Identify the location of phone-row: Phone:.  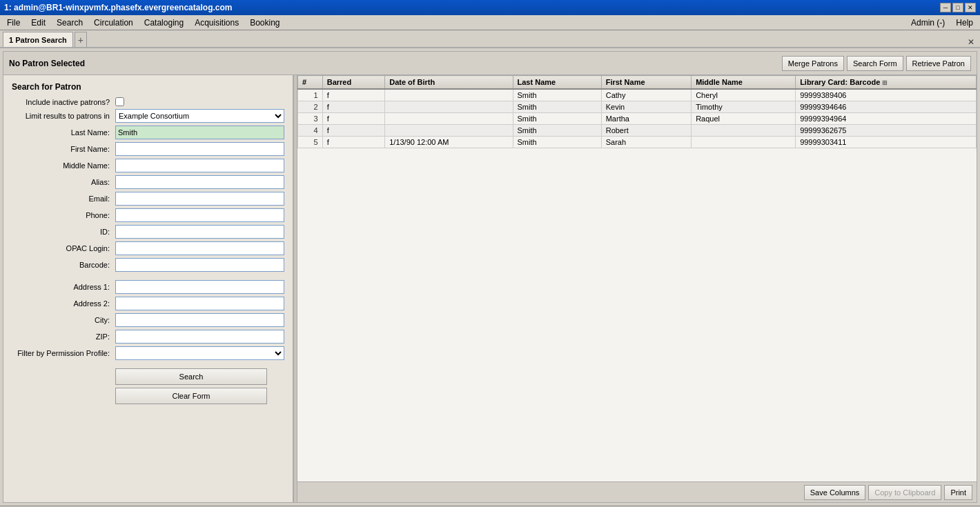
(148, 215).